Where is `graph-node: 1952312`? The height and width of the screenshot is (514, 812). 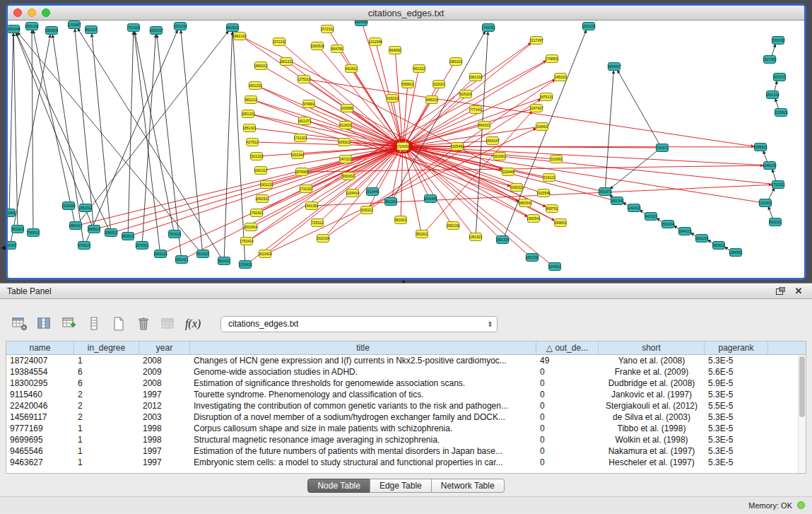
graph-node: 1952312 is located at coordinates (86, 208).